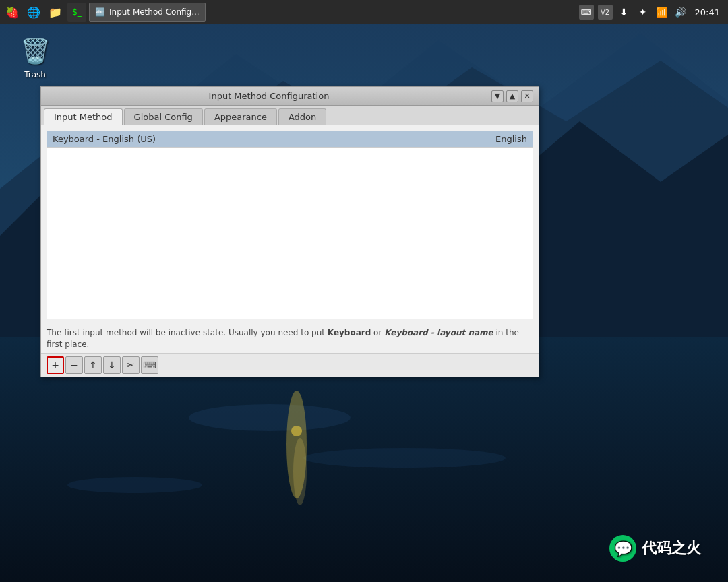 Image resolution: width=728 pixels, height=582 pixels. Describe the element at coordinates (605, 12) in the screenshot. I see `v2-icon: V2` at that location.